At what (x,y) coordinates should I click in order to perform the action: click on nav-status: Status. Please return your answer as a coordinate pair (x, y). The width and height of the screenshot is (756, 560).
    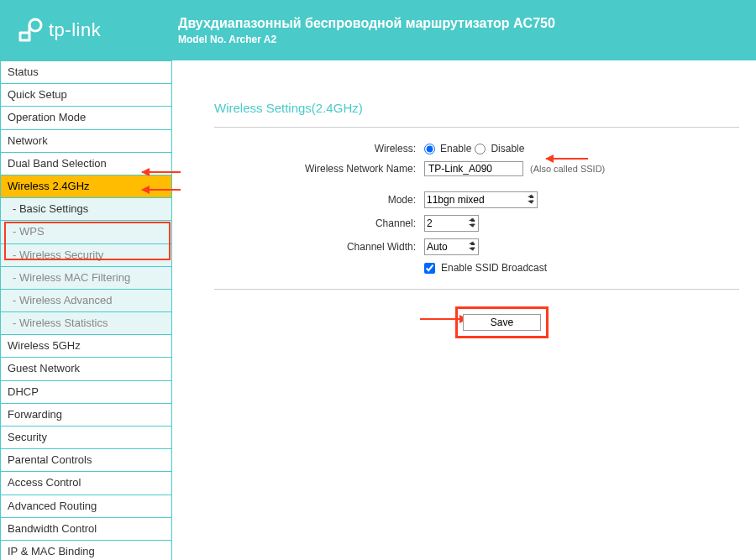
    Looking at the image, I should click on (86, 72).